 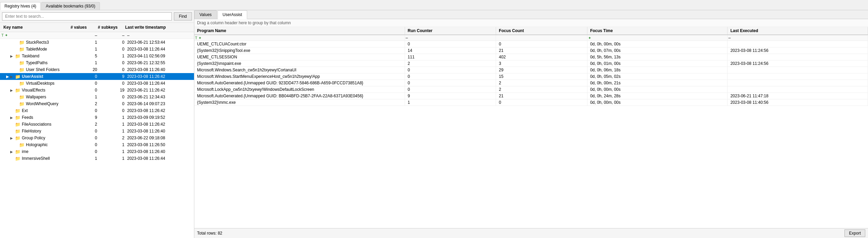 I want to click on col-header-keyname: Key name, so click(x=35, y=27).